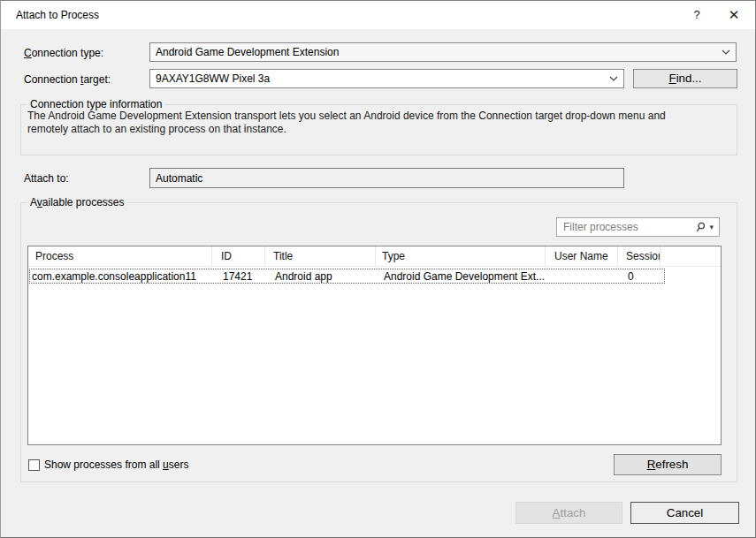 Image resolution: width=756 pixels, height=538 pixels. What do you see at coordinates (117, 465) in the screenshot?
I see `show-all-users-label: Show processes from all users` at bounding box center [117, 465].